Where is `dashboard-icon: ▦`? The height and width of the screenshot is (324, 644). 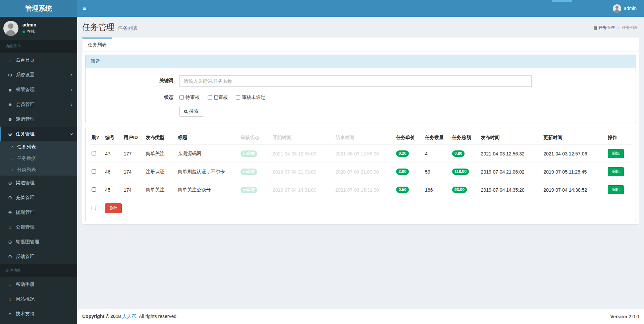
dashboard-icon: ▦ is located at coordinates (596, 28).